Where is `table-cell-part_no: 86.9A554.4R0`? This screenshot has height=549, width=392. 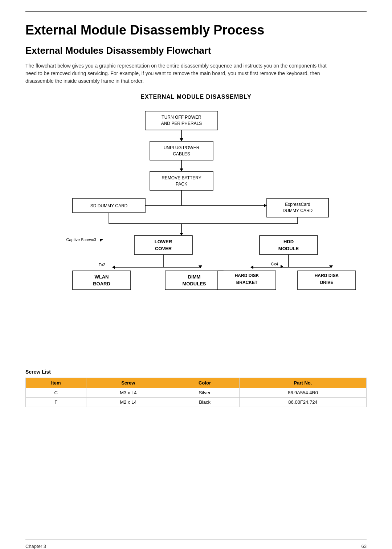 table-cell-part_no: 86.9A554.4R0 is located at coordinates (303, 393).